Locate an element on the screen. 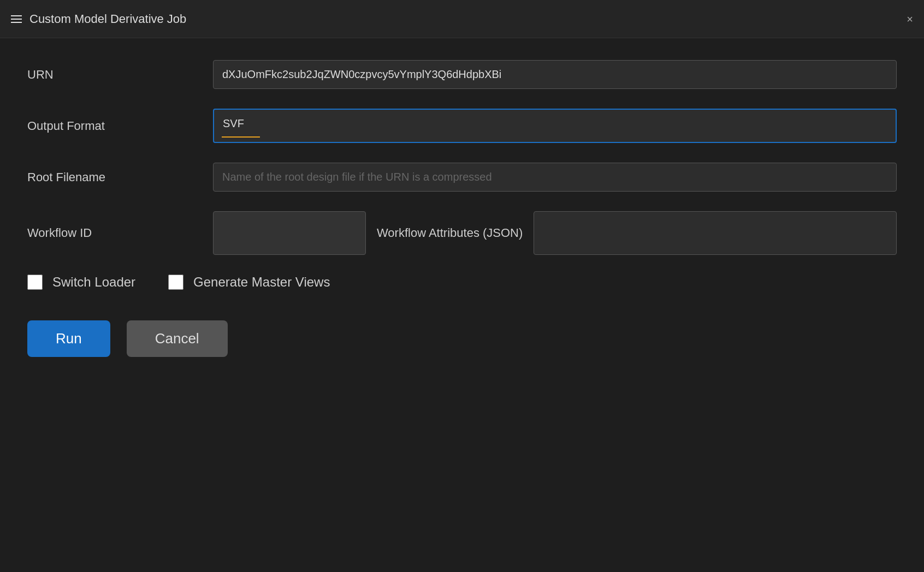 The image size is (924, 572). switch-loader-label: Switch Loader is located at coordinates (94, 282).